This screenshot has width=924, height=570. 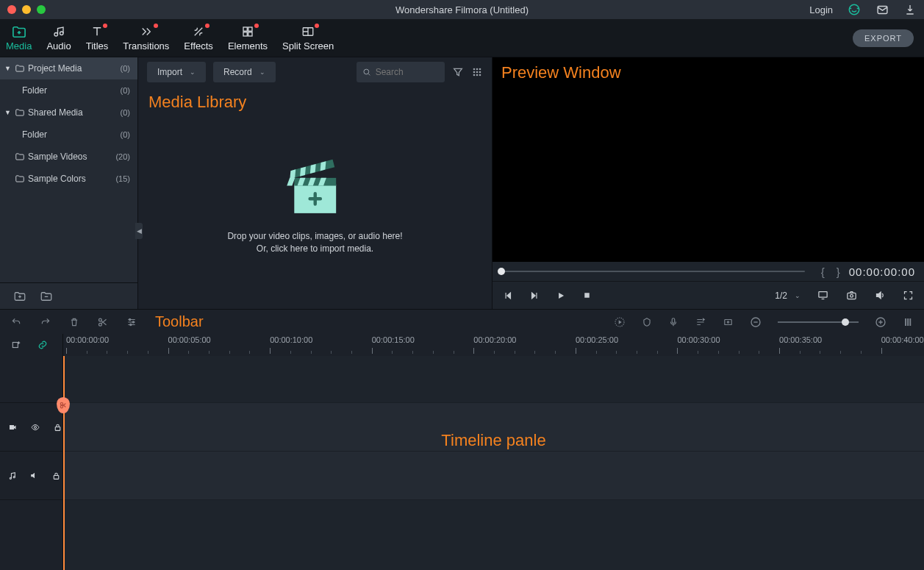 What do you see at coordinates (838, 272) in the screenshot?
I see `mark-out-icon: }` at bounding box center [838, 272].